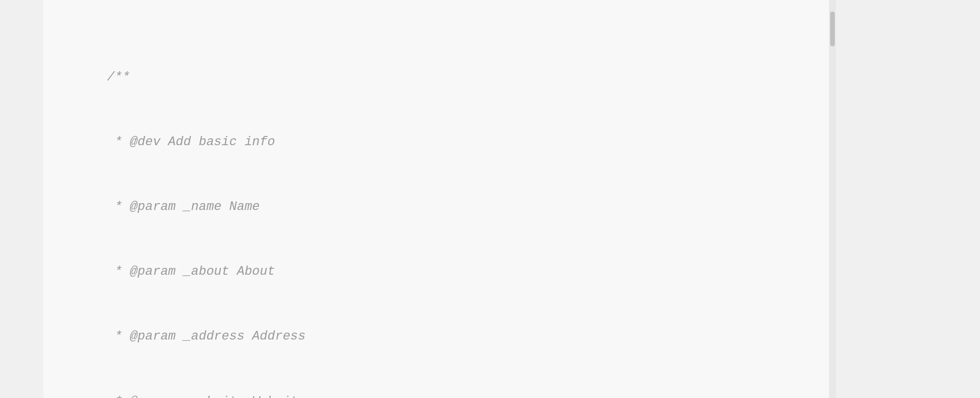  What do you see at coordinates (471, 272) in the screenshot?
I see `line-jsdoc-param-about: * @param _about About` at bounding box center [471, 272].